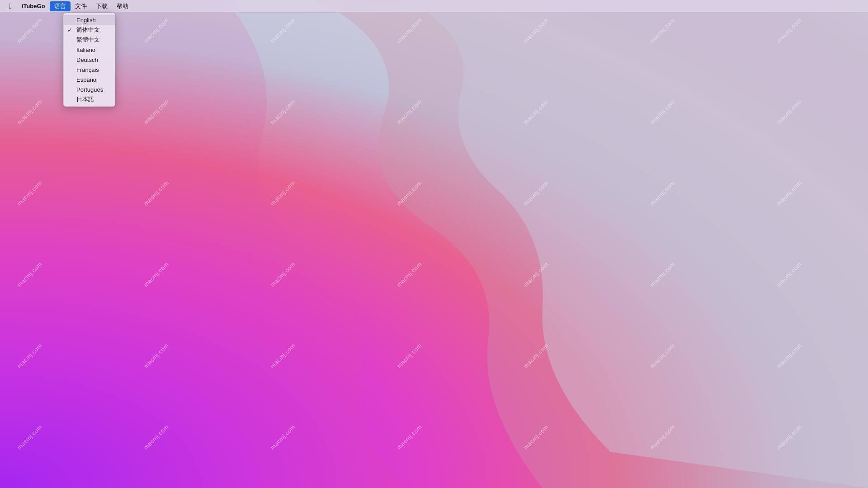 This screenshot has height=488, width=868. Describe the element at coordinates (123, 6) in the screenshot. I see `menu-item-help: 帮助` at that location.